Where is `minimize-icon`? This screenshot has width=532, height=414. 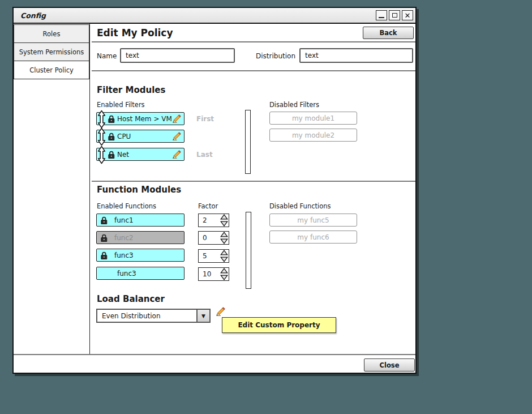 minimize-icon is located at coordinates (381, 18).